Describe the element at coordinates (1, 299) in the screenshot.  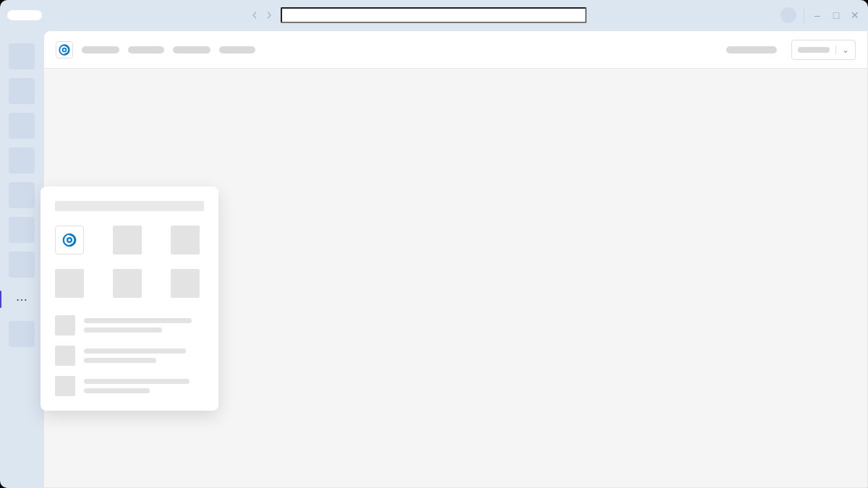
I see `active-indicator` at that location.